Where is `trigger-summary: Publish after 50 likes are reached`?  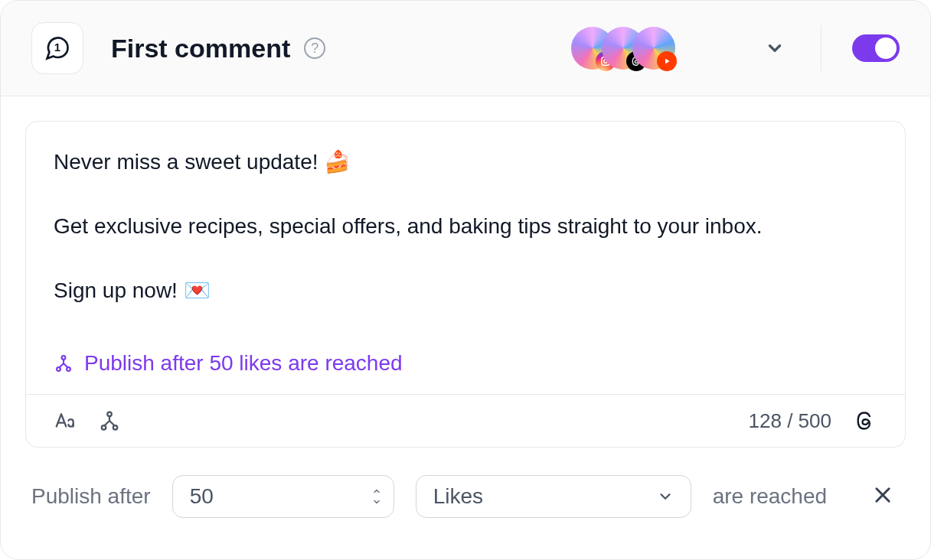
trigger-summary: Publish after 50 likes are reached is located at coordinates (466, 363).